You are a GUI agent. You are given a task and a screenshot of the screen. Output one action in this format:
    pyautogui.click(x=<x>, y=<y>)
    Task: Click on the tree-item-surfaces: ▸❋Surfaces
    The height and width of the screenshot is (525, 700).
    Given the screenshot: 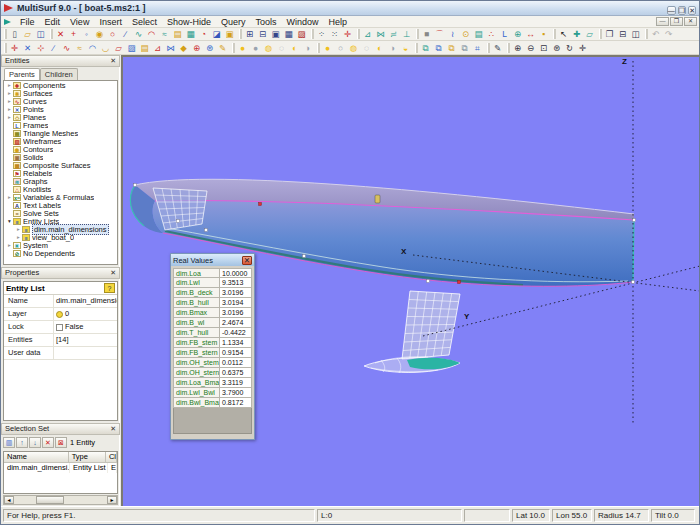 What is the action you would take?
    pyautogui.click(x=60, y=93)
    